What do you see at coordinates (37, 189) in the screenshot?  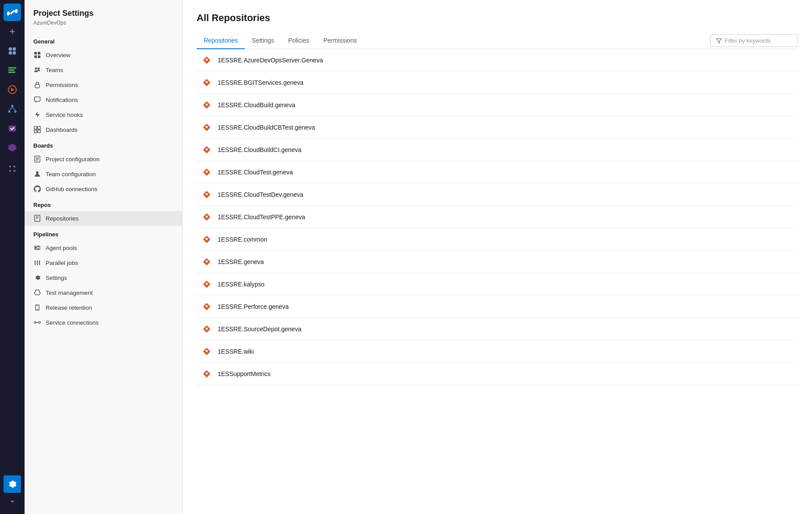 I see `github-icon` at bounding box center [37, 189].